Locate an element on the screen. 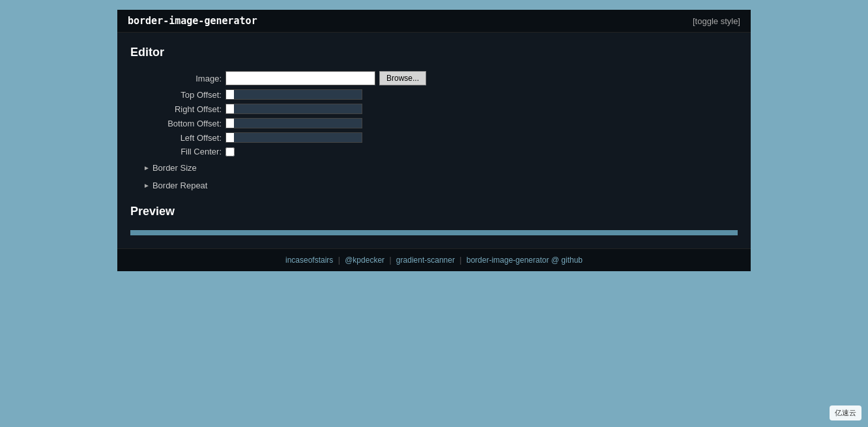  left-offset-row: Left Offset: is located at coordinates (441, 138).